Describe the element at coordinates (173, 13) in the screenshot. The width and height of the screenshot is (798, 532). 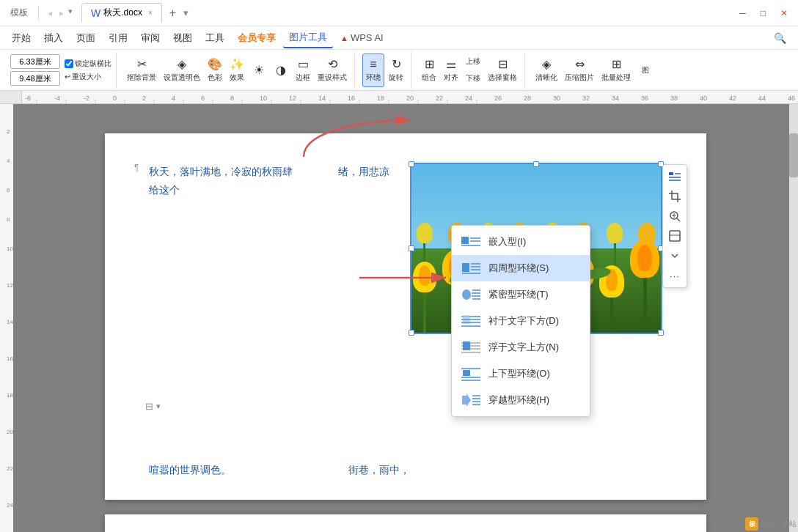
I see `new-tab-button: +` at that location.